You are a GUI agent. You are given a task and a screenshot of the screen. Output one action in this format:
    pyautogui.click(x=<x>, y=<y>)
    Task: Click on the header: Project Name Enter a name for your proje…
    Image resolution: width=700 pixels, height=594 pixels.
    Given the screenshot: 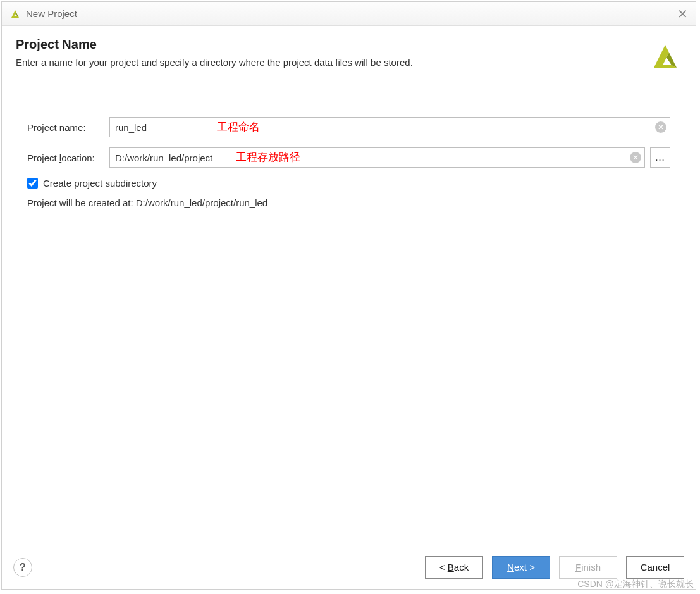 What is the action you would take?
    pyautogui.click(x=349, y=53)
    